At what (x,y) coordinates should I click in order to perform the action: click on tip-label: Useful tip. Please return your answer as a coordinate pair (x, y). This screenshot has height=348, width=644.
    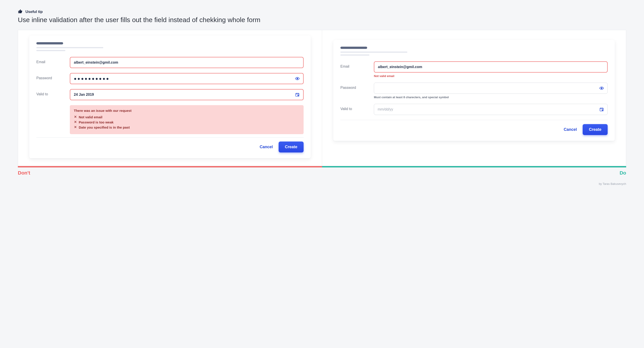
    Looking at the image, I should click on (34, 12).